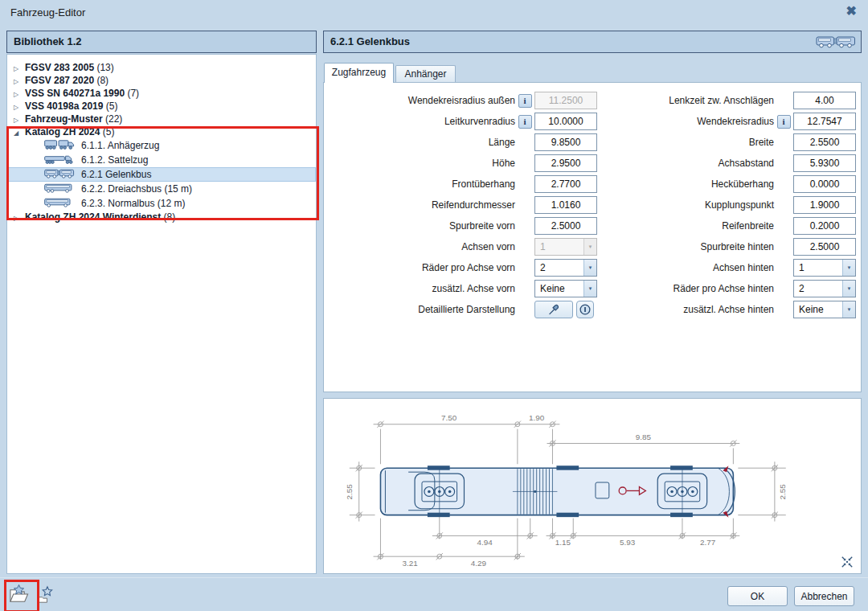 This screenshot has height=611, width=868. Describe the element at coordinates (162, 146) in the screenshot. I see `tree-item: 6.1.1. Anhägerzug` at that location.